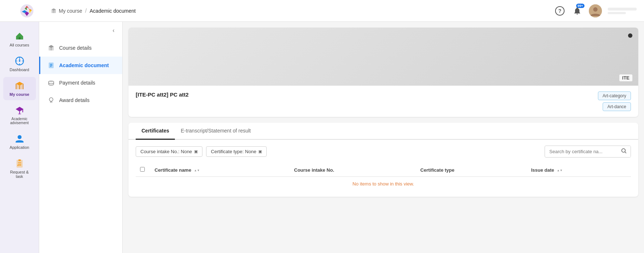 This screenshot has height=253, width=644. I want to click on sidebar-toggle-button: ‹, so click(114, 30).